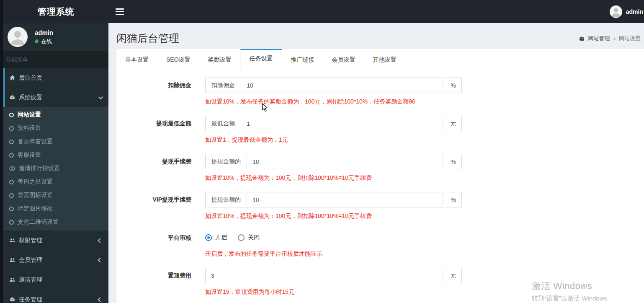 This screenshot has width=644, height=303. Describe the element at coordinates (224, 123) in the screenshot. I see `input-addon: 最低金额` at that location.